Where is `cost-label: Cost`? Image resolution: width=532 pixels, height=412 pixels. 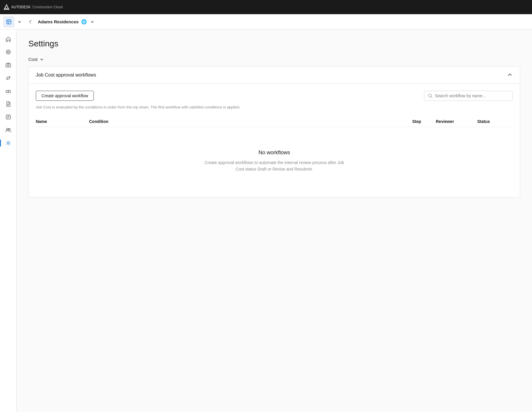
cost-label: Cost is located at coordinates (33, 59).